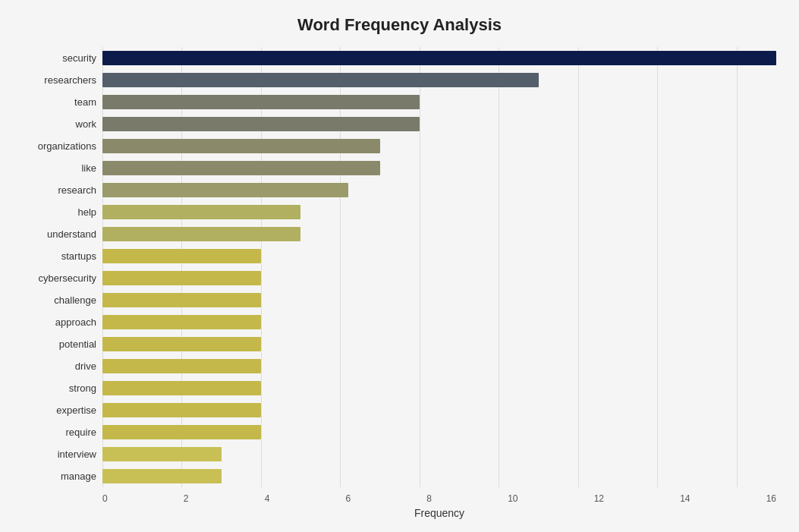 This screenshot has width=799, height=532. Describe the element at coordinates (59, 389) in the screenshot. I see `y-label: strong` at that location.